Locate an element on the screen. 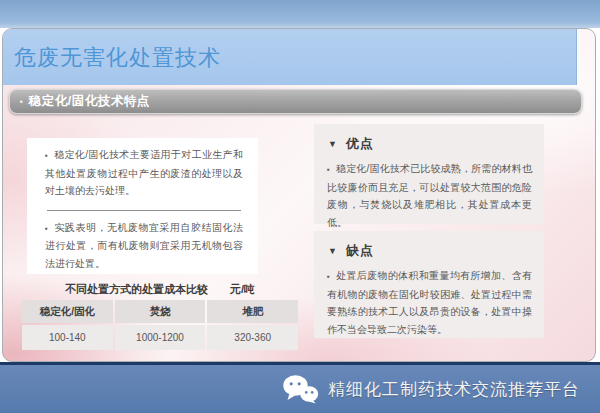 Image resolution: width=600 pixels, height=413 pixels. table-cell: 1000-1200 is located at coordinates (160, 338).